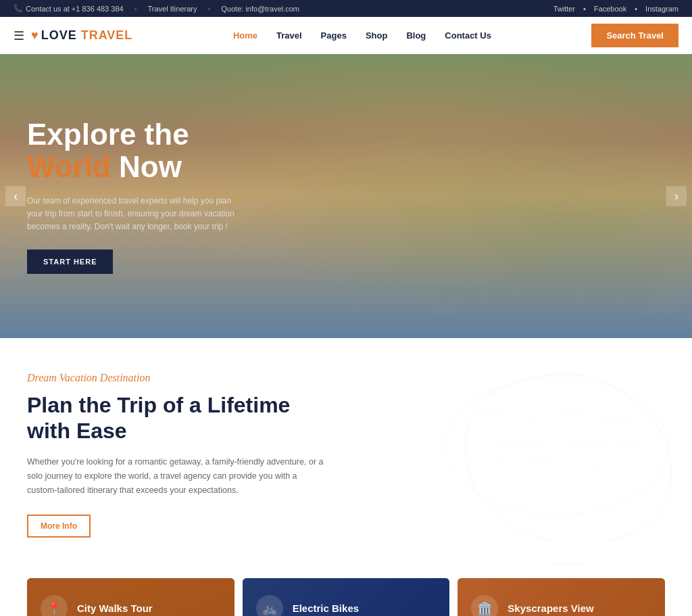  I want to click on skyscrapers-label: Skyscrapers View, so click(550, 609).